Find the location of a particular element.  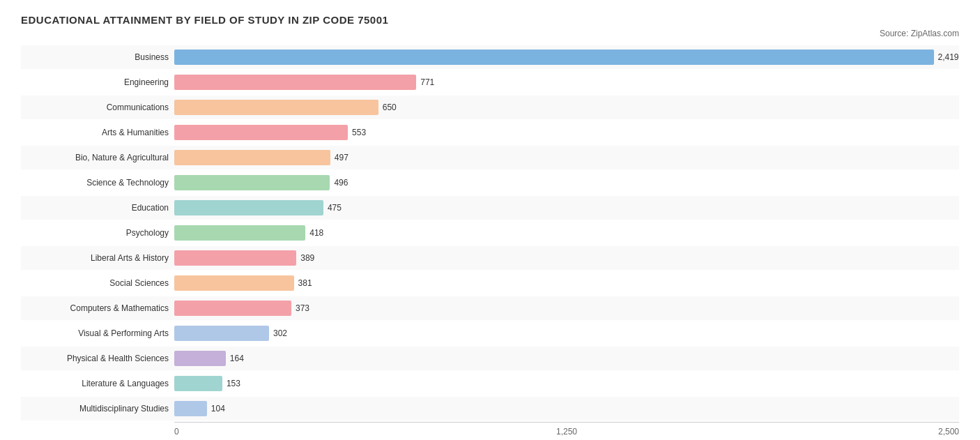

bar-label: Literature & Languages is located at coordinates (98, 384).